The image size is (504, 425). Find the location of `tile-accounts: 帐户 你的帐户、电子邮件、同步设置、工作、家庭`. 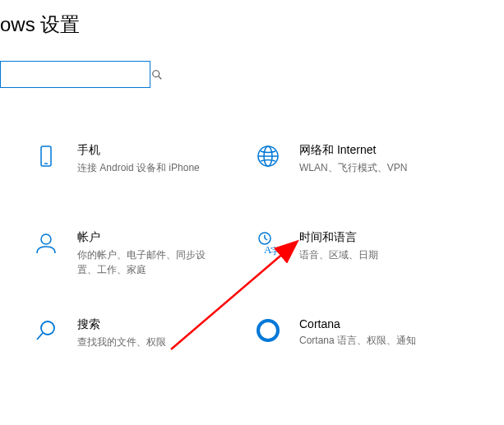

tile-accounts: 帐户 你的帐户、电子邮件、同步设置、工作、家庭 is located at coordinates (136, 253).